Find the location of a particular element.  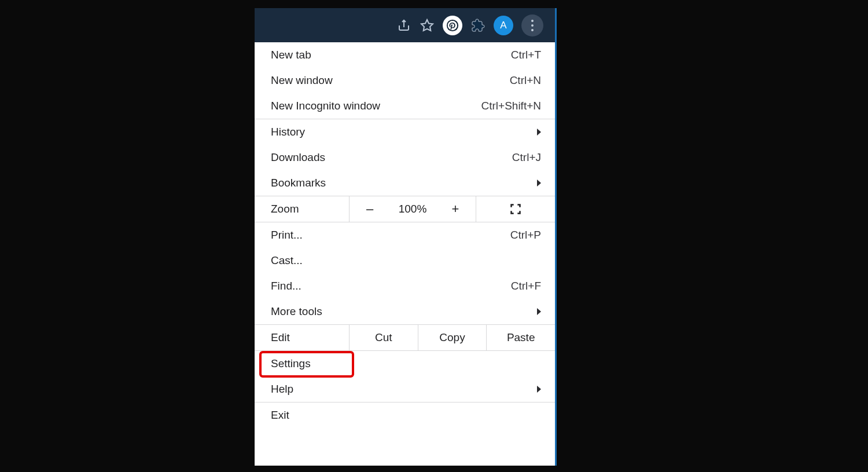

menu-item-new-tab: New tab Ctrl+T is located at coordinates (405, 55).